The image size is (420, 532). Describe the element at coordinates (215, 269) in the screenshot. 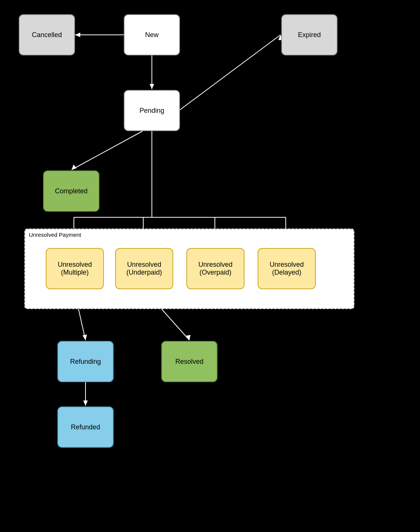

I see `unresolved-overpaid-label: Unresolved (Overpaid)` at that location.